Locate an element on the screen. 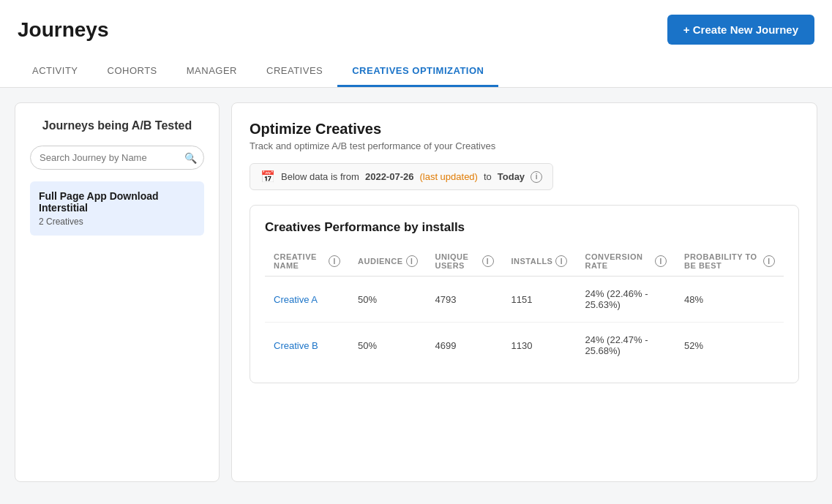  optimize-subtitle: Track and optimize A/B test performance … is located at coordinates (524, 146).